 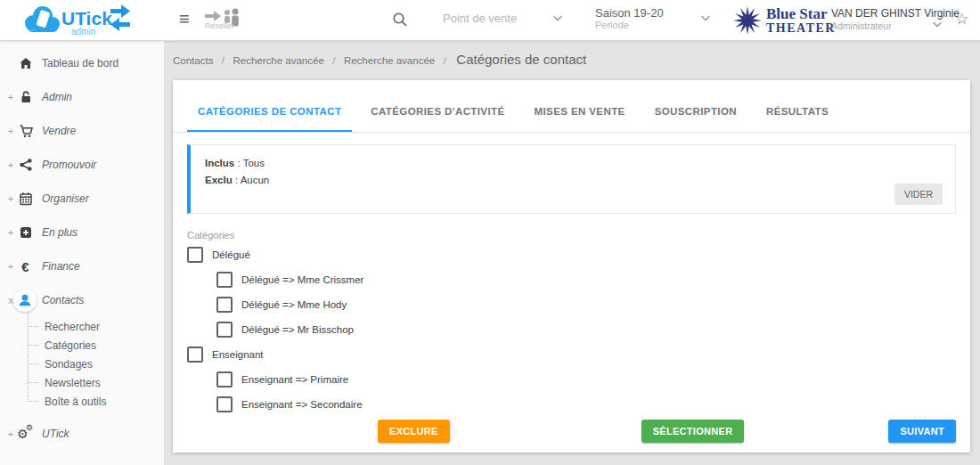 I want to click on hamburger-menu-icon: ≡, so click(x=184, y=19).